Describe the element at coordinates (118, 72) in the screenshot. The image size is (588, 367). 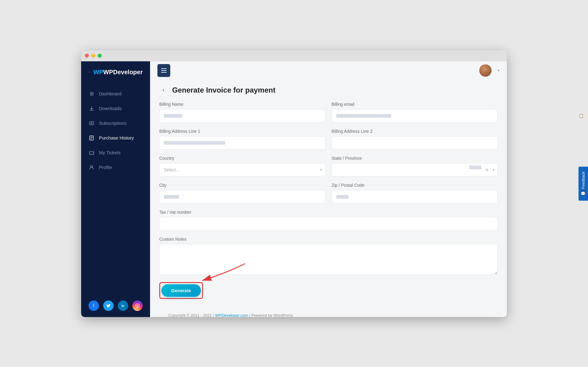
I see `brand-name: WPWPDeveloper` at that location.